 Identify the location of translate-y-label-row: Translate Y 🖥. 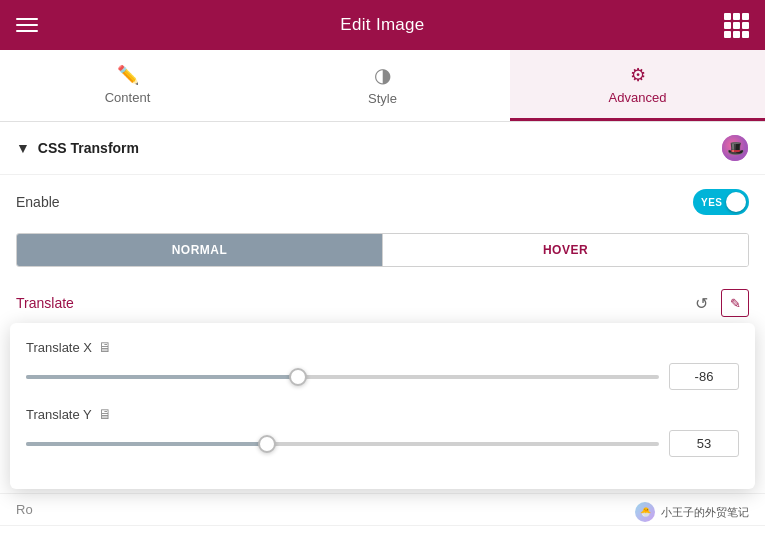
(382, 414).